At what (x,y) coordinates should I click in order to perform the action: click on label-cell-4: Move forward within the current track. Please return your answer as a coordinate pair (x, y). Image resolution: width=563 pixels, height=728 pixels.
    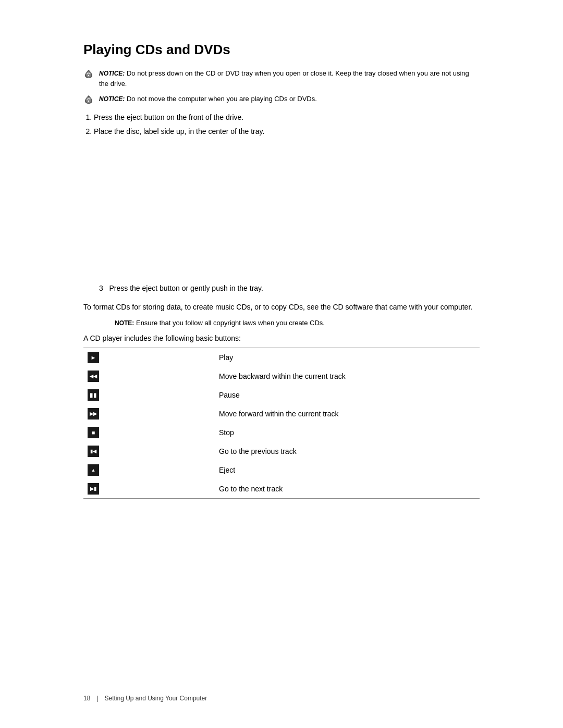
    Looking at the image, I should click on (297, 414).